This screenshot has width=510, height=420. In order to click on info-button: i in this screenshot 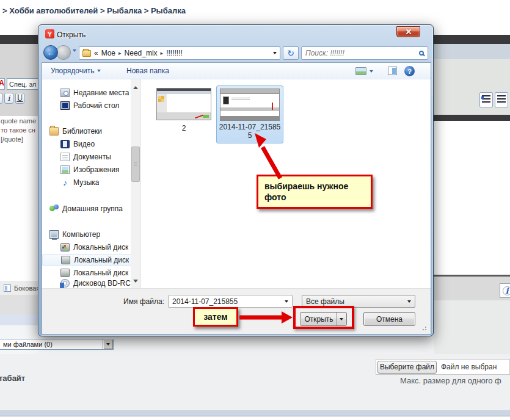, I will do `click(505, 291)`.